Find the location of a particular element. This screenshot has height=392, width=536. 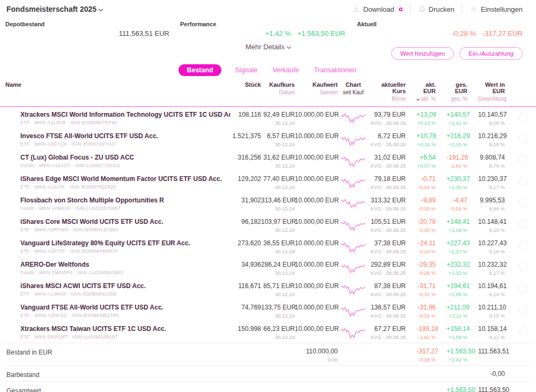

aktuell-eur: -317,27 EUR is located at coordinates (503, 33).